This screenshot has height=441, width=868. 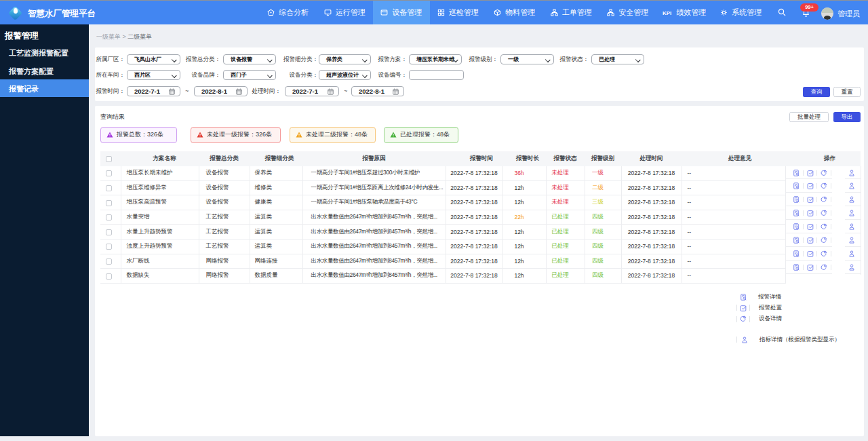 What do you see at coordinates (667, 12) in the screenshot?
I see `svg-text: KPI` at bounding box center [667, 12].